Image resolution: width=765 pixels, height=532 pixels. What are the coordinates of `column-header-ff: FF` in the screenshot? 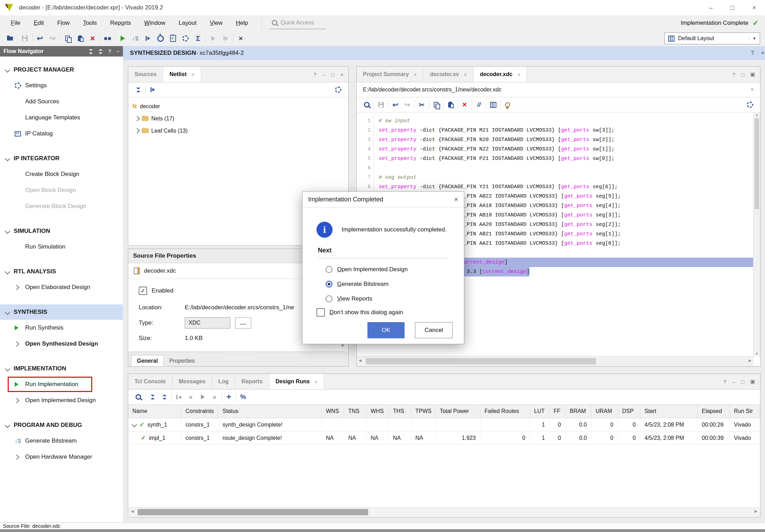 It's located at (558, 411).